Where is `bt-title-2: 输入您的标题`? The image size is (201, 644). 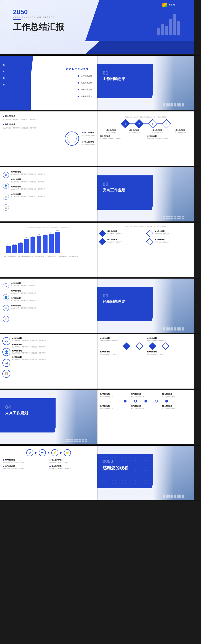
bt-title-2: 输入您的标题 is located at coordinates (169, 136).